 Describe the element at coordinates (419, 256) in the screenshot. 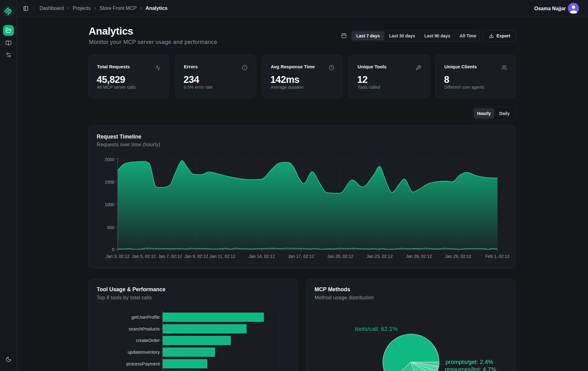

I see `svg-text: Jan 26, 02:12` at that location.